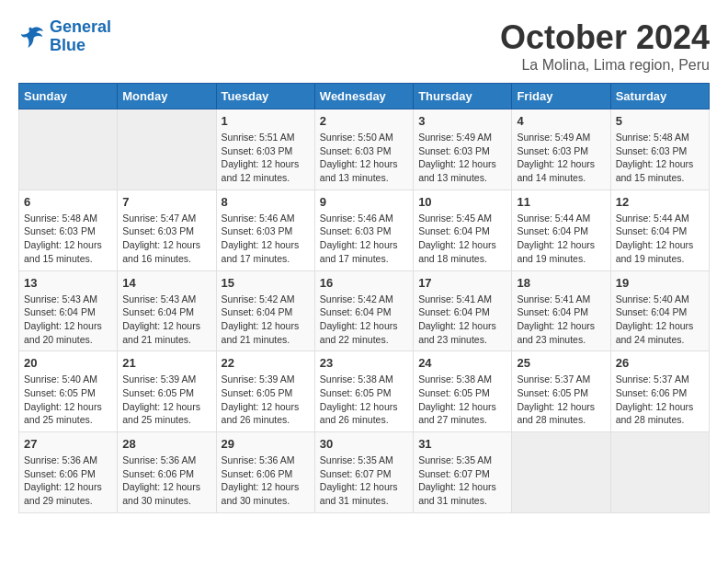  What do you see at coordinates (166, 239) in the screenshot?
I see `day-info: Sunrise: 5:47 AM Sunset: 6:03 PM Dayligh…` at bounding box center [166, 239].